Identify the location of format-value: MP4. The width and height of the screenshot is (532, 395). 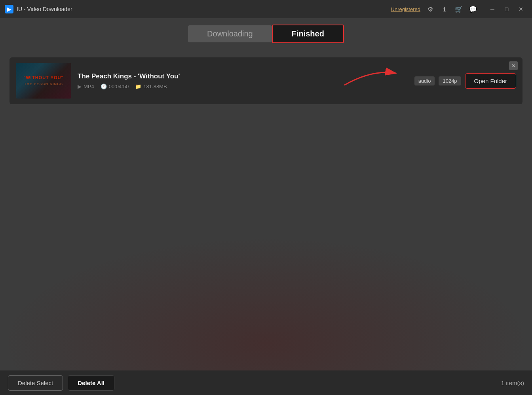
(89, 86).